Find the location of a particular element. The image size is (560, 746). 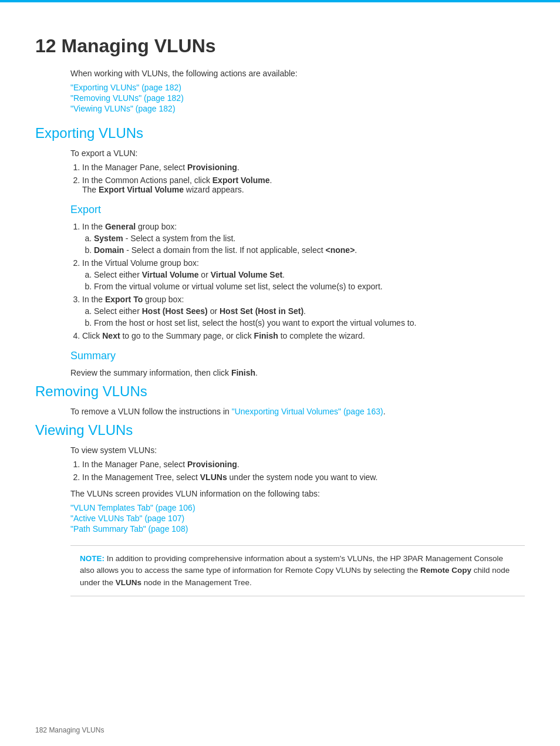

export-substep-1b: Domain - Select a domain from the list. … is located at coordinates (309, 250).